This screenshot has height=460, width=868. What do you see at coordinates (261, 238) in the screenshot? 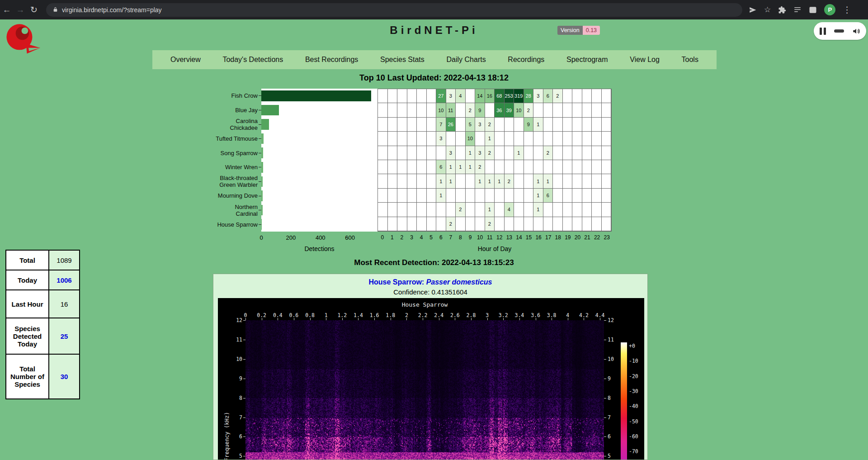
I see `bar-xtick-label: 0` at bounding box center [261, 238].